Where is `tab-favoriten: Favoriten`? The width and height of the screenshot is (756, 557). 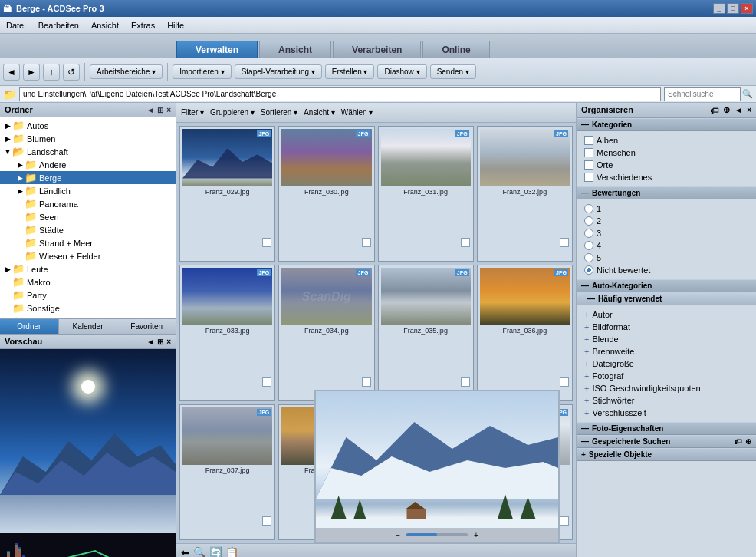
tab-favoriten: Favoriten is located at coordinates (146, 327).